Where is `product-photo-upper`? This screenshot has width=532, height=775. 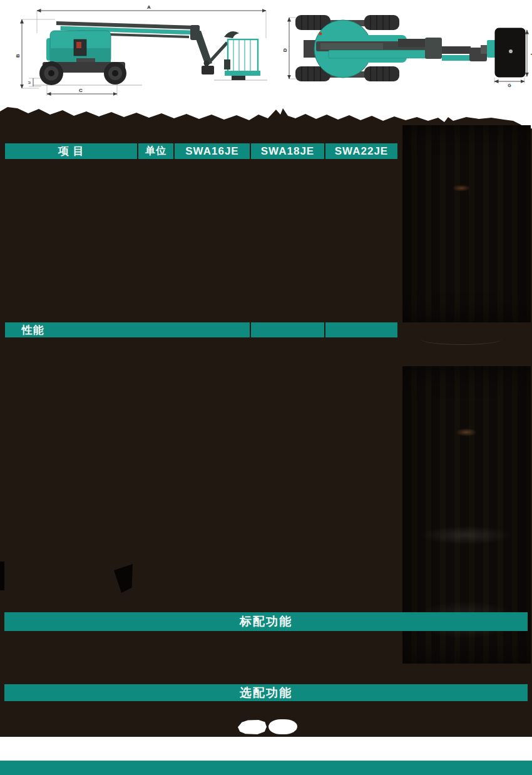
product-photo-upper is located at coordinates (467, 224).